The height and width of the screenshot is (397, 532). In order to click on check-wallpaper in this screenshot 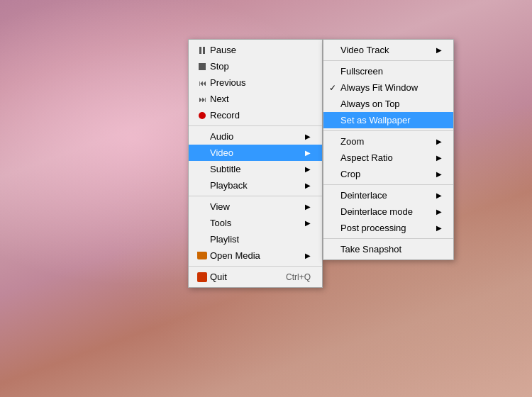, I will do `click(335, 121)`.